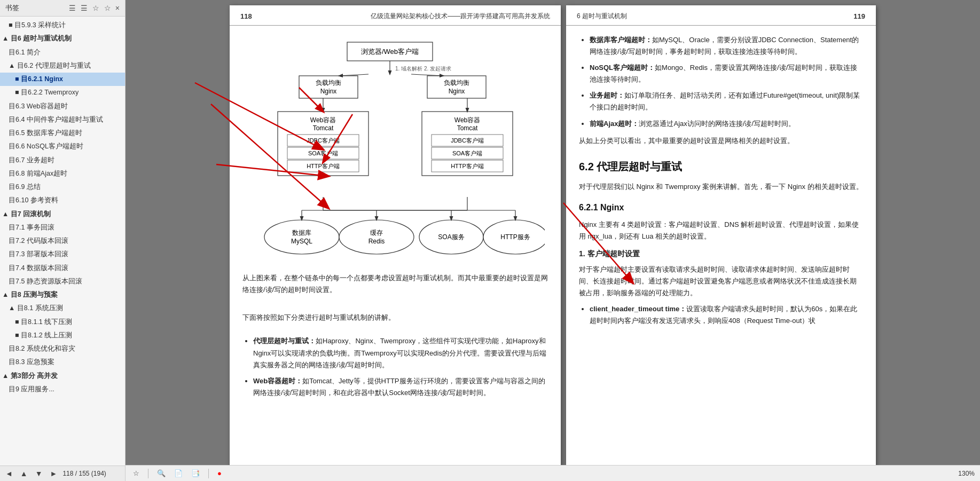  I want to click on bullet-nosql: NoSQL客户端超时：如Mongo、Redis，需要设置其网络连接/读/写超时时…, so click(726, 74).